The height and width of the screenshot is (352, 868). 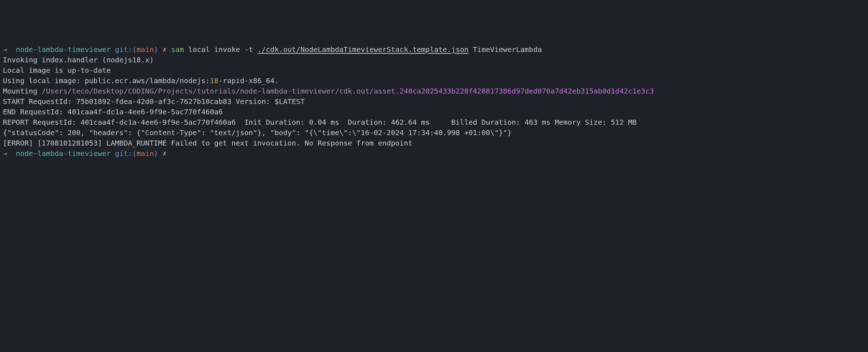 What do you see at coordinates (434, 153) in the screenshot?
I see `prompt-line-2: → node-lambda-timeviewer git:(main) ✗` at bounding box center [434, 153].